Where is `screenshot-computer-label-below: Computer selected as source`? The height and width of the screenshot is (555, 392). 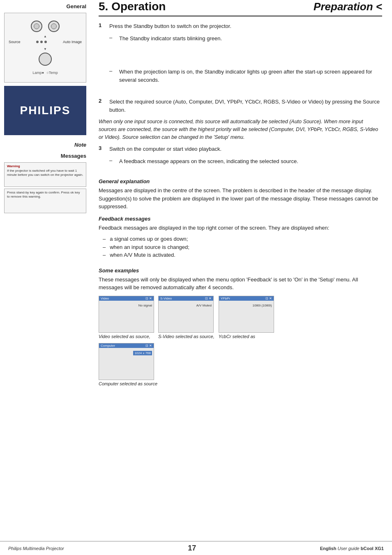 screenshot-computer-label-below: Computer selected as source is located at coordinates (128, 384).